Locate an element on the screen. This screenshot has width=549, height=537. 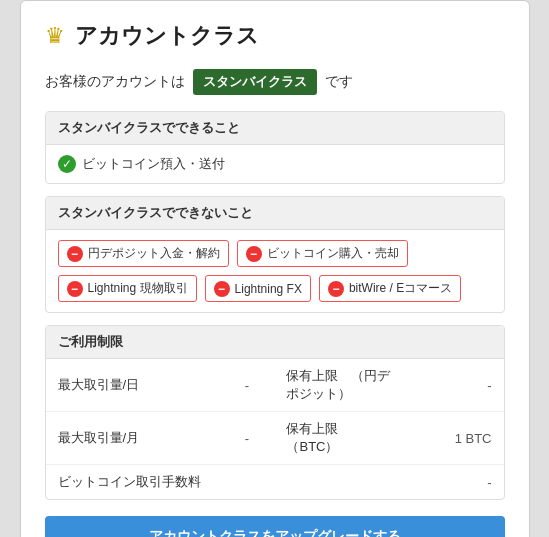
limits-row-2: ビットコイン取引手数料 - is located at coordinates (275, 482).